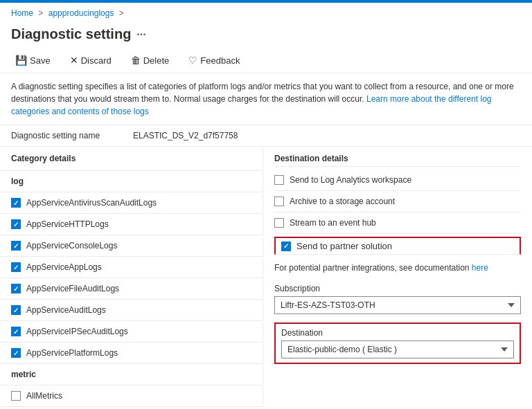 This screenshot has height=409, width=532. Describe the element at coordinates (398, 180) in the screenshot. I see `dest-log-analytics: Send to Log Analytics workspace` at that location.